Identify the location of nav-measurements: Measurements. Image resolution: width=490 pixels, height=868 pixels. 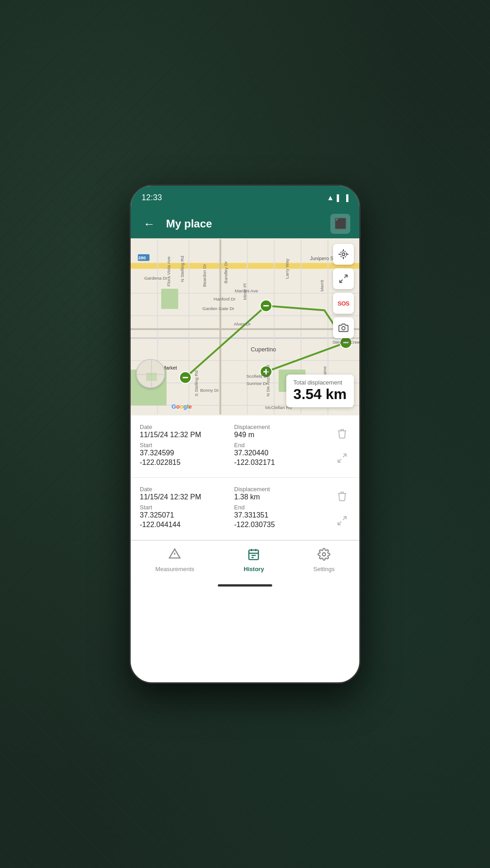
(175, 560).